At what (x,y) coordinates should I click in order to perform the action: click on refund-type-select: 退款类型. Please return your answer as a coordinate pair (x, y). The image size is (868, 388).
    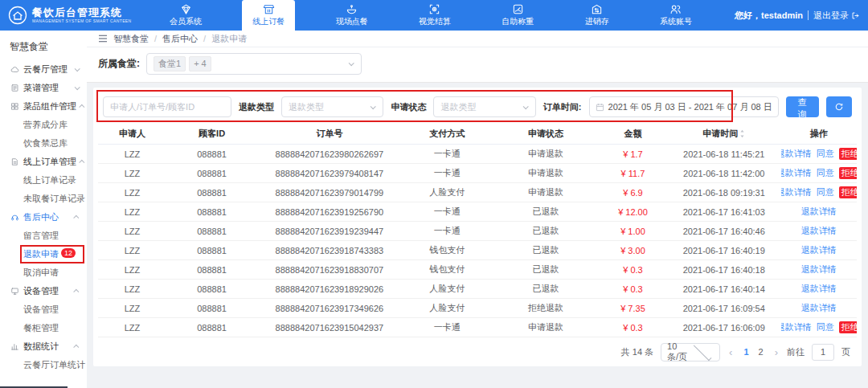
    Looking at the image, I should click on (333, 107).